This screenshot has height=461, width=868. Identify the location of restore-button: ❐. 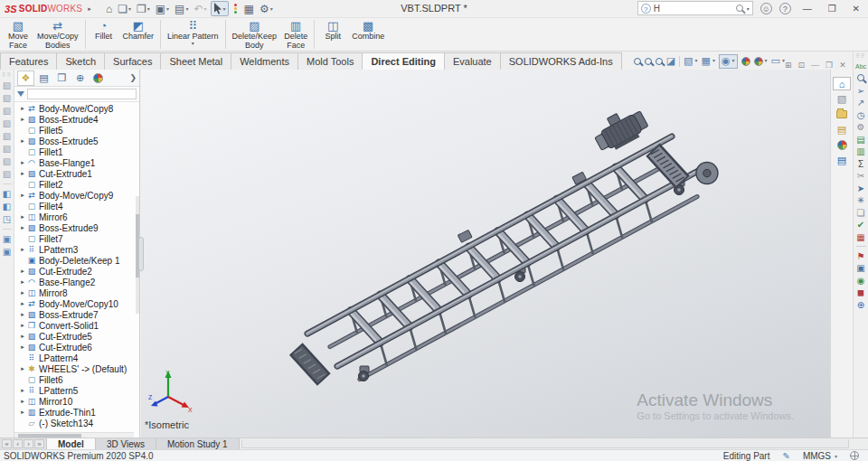
(832, 9).